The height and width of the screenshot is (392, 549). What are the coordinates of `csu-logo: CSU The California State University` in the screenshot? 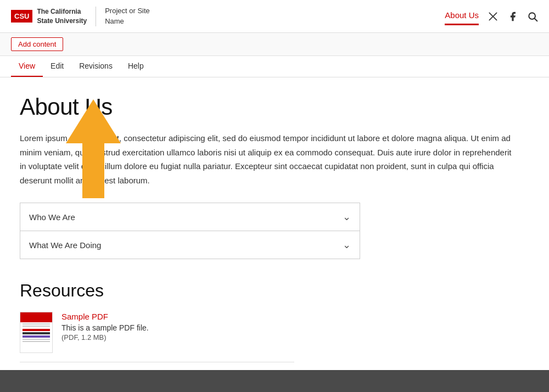 It's located at (49, 16).